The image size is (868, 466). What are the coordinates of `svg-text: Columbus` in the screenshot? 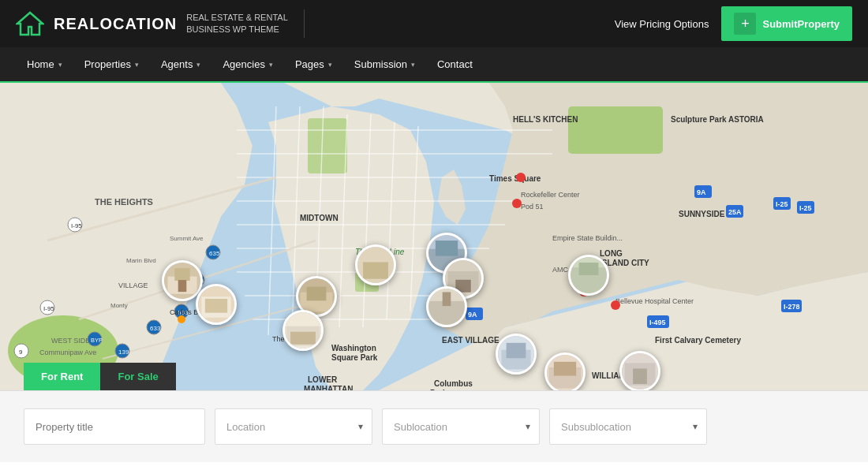 It's located at (453, 383).